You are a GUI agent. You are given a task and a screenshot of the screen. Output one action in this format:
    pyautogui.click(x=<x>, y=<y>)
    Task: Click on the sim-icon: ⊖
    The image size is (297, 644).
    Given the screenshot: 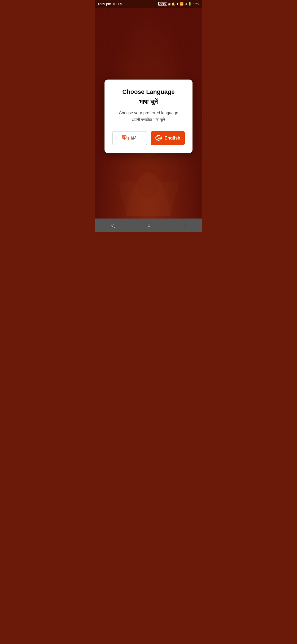 What is the action you would take?
    pyautogui.click(x=114, y=4)
    